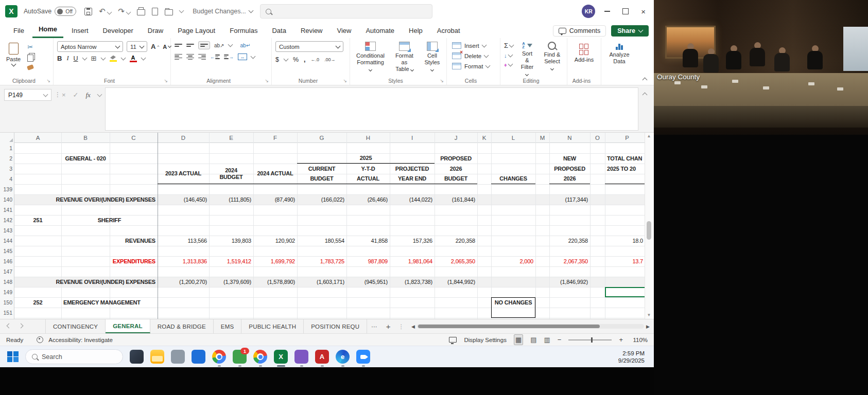 Image resolution: width=868 pixels, height=395 pixels. What do you see at coordinates (38, 302) in the screenshot?
I see `cell-A-150: 252` at bounding box center [38, 302].